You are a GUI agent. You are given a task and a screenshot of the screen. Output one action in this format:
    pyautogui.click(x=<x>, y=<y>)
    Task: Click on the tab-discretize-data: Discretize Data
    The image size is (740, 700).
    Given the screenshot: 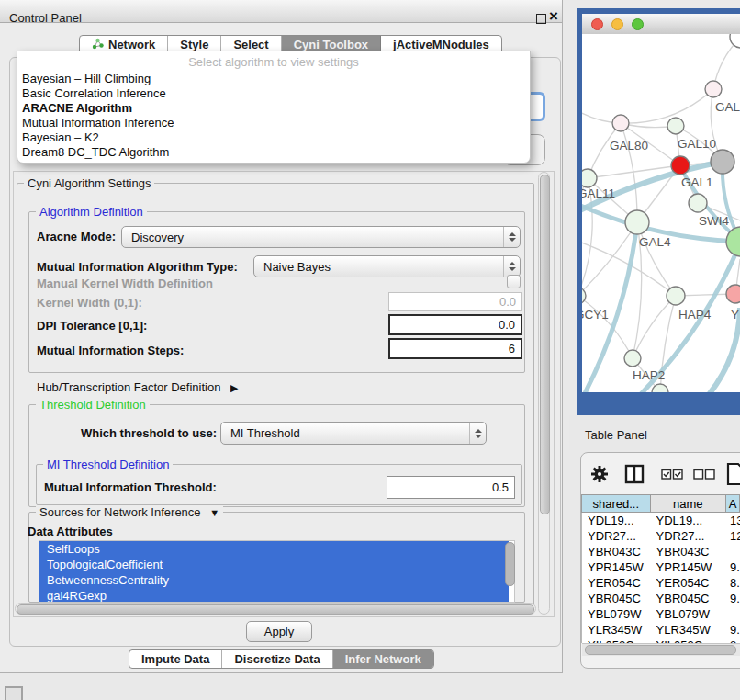 What is the action you would take?
    pyautogui.click(x=277, y=660)
    